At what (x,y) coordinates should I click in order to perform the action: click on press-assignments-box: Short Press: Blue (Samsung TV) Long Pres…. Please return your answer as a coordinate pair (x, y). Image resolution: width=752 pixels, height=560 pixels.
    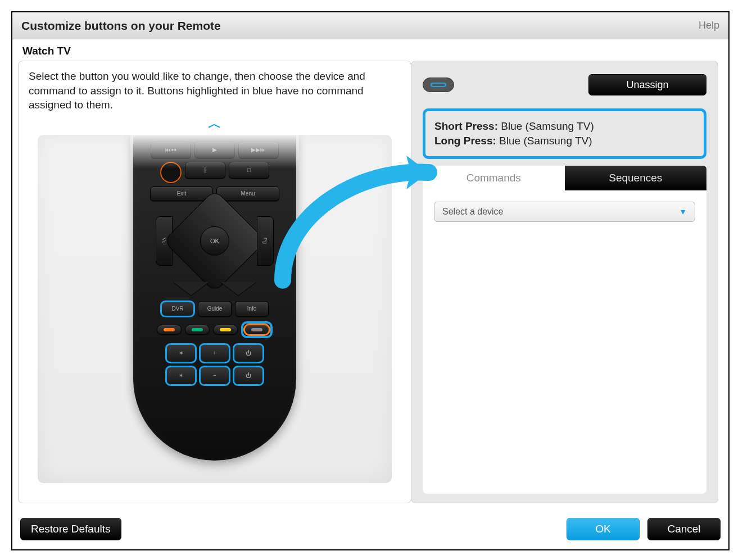
    Looking at the image, I should click on (564, 134).